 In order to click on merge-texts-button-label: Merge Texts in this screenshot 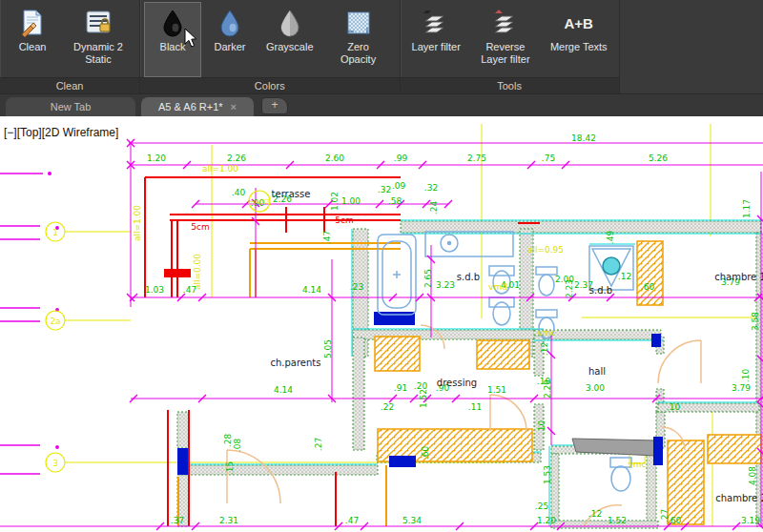, I will do `click(579, 48)`.